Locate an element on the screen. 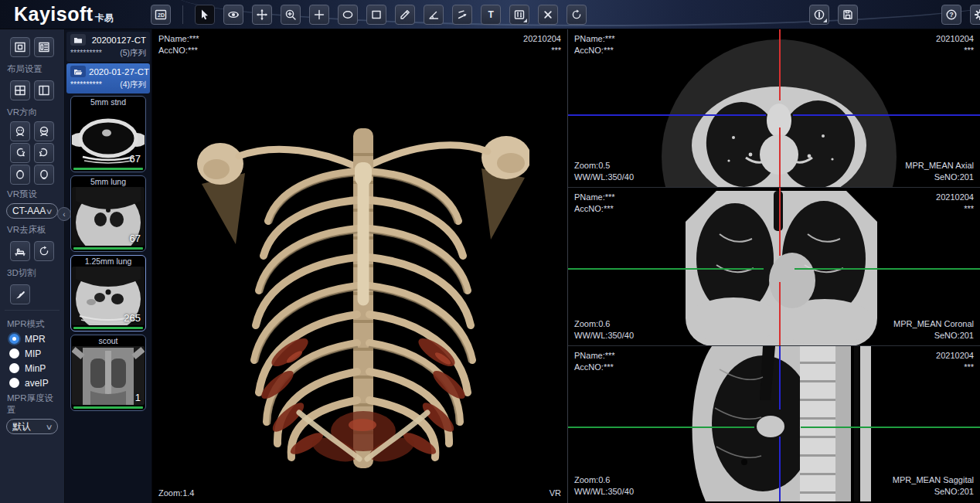 This screenshot has width=980, height=503. layout-custom-button is located at coordinates (44, 47).